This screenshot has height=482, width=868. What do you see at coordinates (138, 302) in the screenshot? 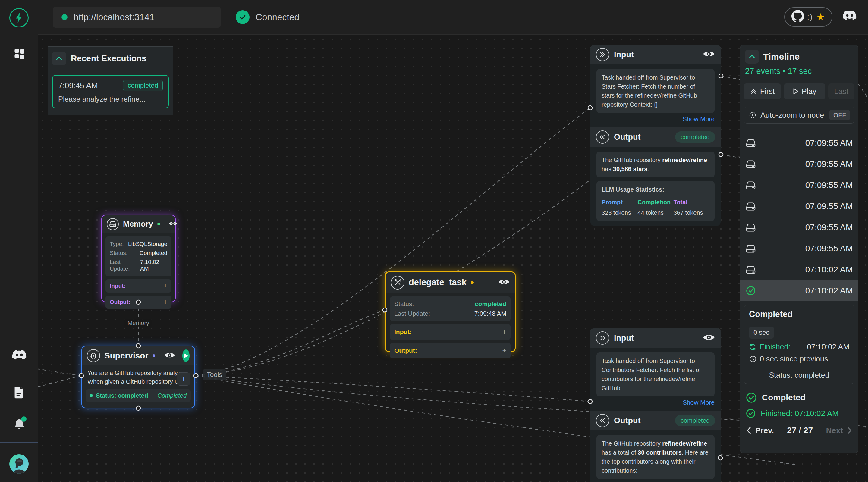
I see `memory-output-section: Output: +` at bounding box center [138, 302].